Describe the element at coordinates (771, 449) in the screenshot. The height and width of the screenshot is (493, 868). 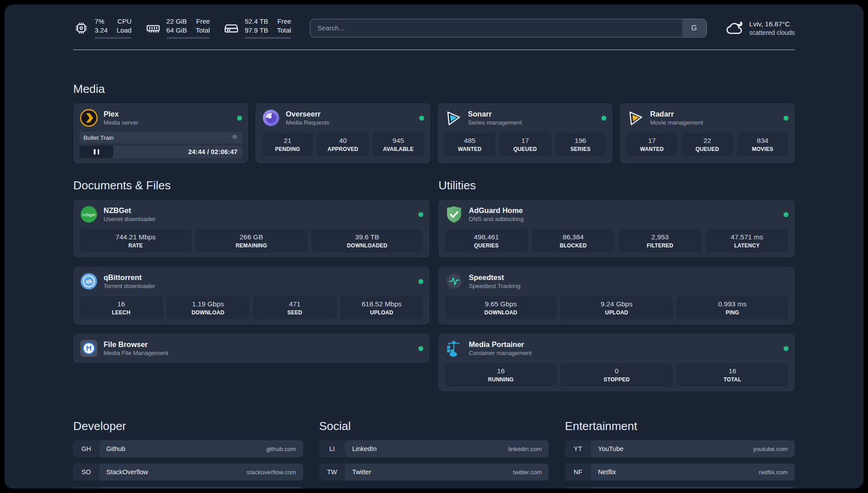
I see `bookmark-url: youtube.com` at that location.